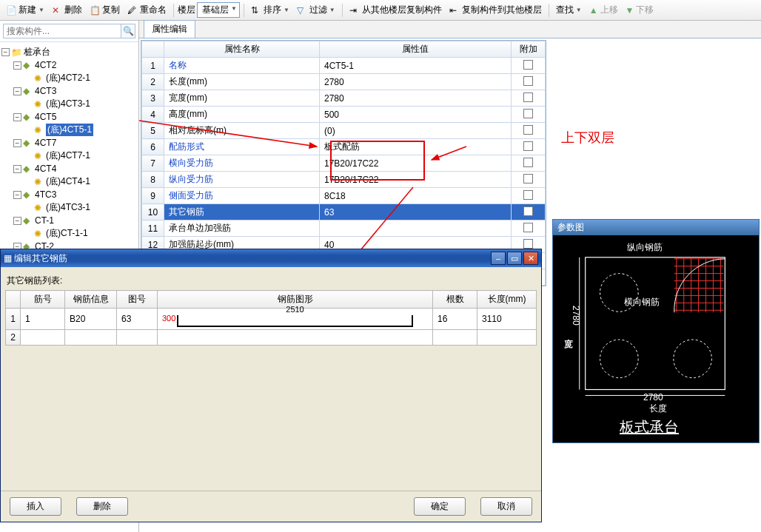 Image resolution: width=761 pixels, height=532 pixels. I want to click on maximize-button: ▭, so click(514, 258).